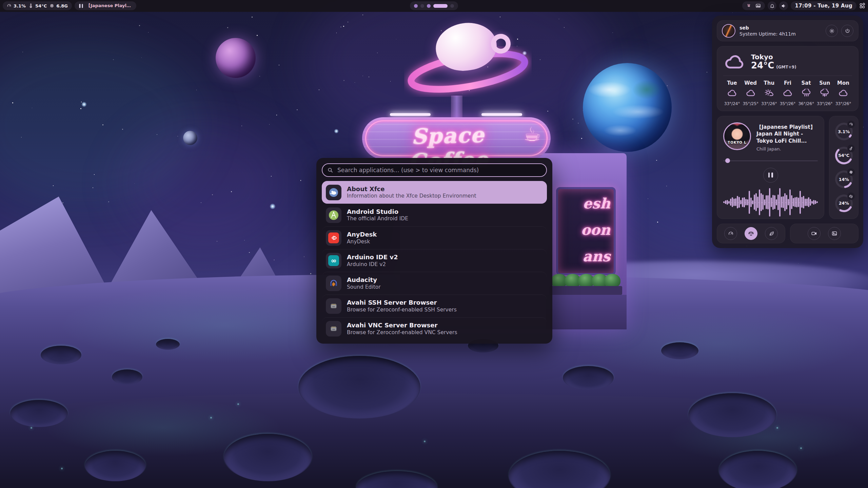 The height and width of the screenshot is (488, 868). What do you see at coordinates (731, 233) in the screenshot?
I see `performance-mode-button` at bounding box center [731, 233].